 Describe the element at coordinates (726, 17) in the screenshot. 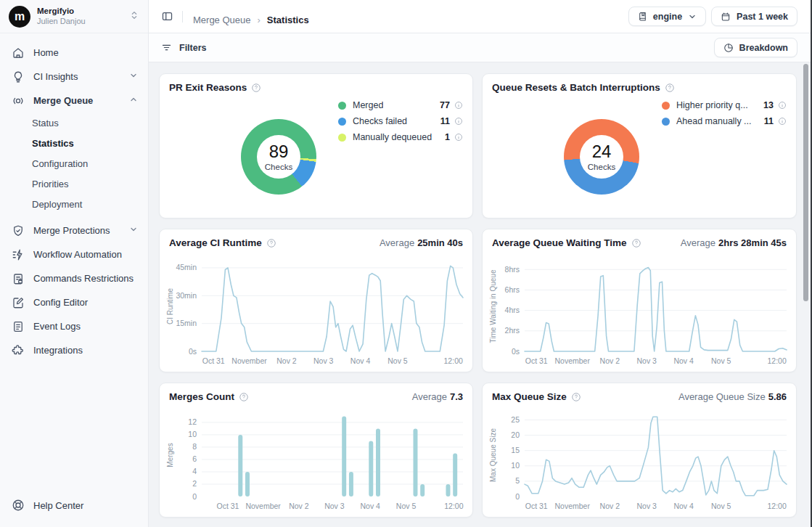

I see `calendar-icon` at that location.